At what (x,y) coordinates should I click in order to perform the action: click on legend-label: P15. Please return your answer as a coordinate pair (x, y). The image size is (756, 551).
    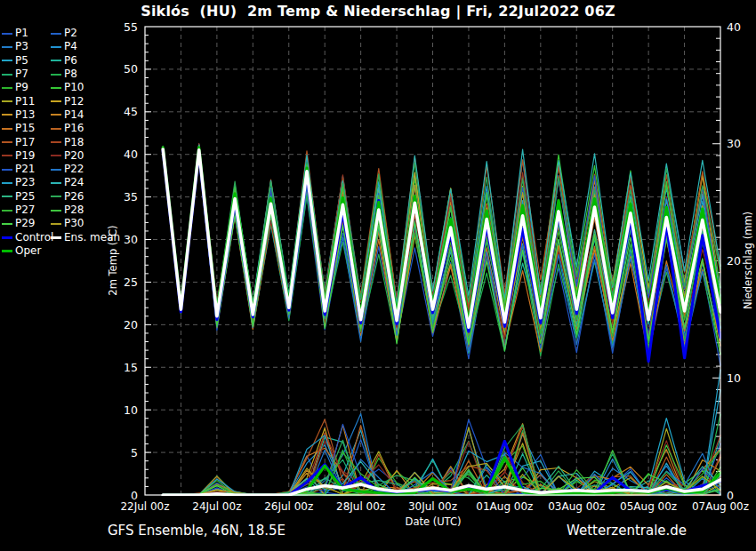
    Looking at the image, I should click on (25, 128).